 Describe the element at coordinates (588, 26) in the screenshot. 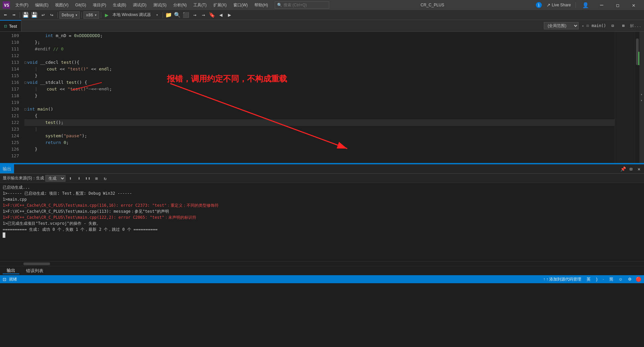

I see `file-icon2: ⊡` at that location.